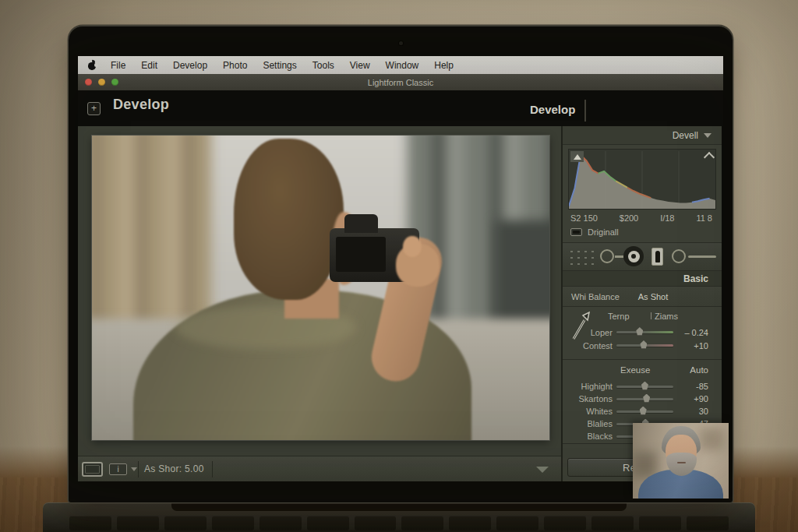  I want to click on menu-bar: FileEditDevelopPhotoSettingsToolsViewWin…, so click(401, 65).